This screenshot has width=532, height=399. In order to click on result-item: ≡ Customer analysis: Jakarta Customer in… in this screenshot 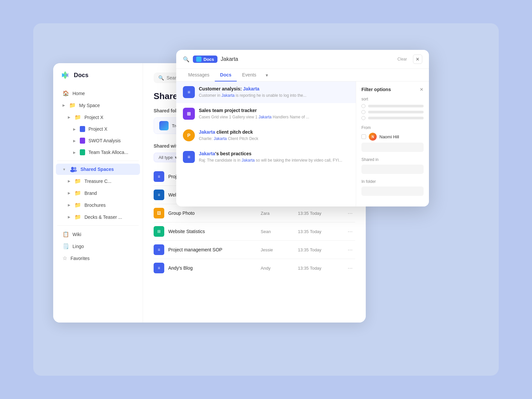, I will do `click(266, 92)`.